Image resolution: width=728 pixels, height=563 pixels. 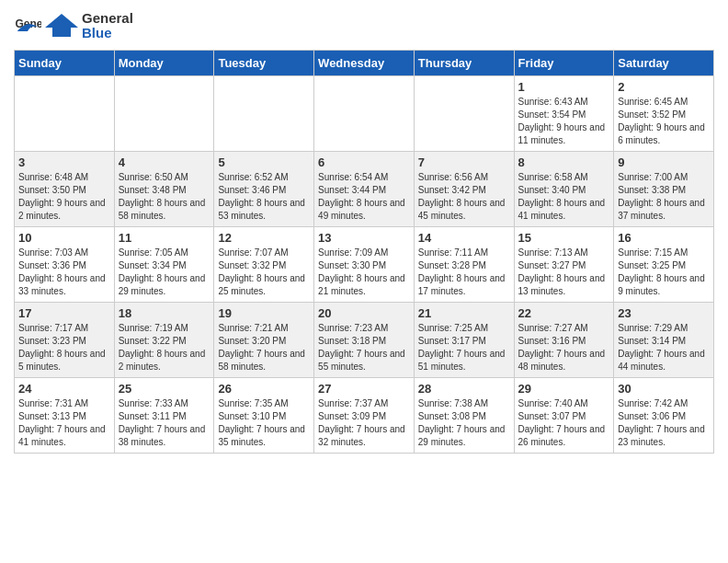 I want to click on header: General General Blue, so click(x=364, y=26).